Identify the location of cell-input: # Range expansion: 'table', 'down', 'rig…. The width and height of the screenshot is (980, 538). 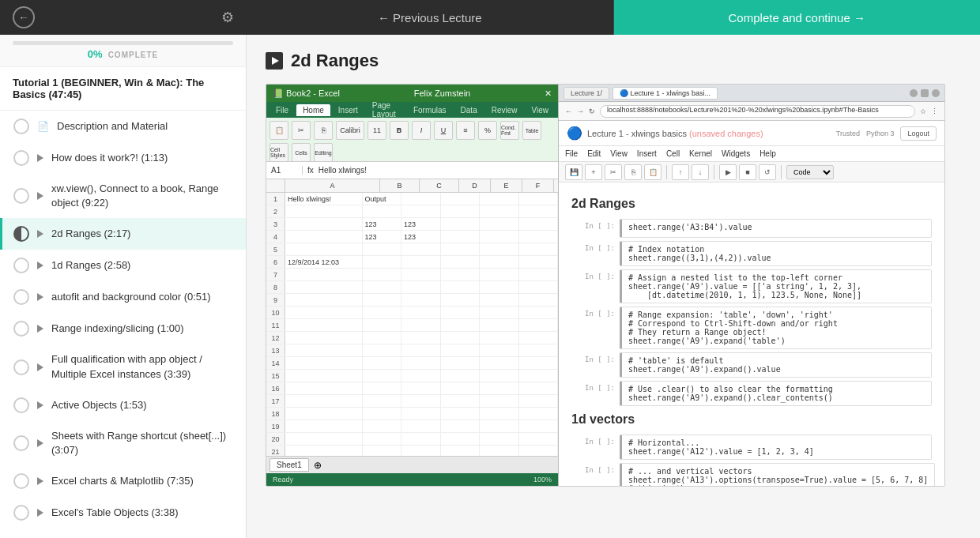
(776, 328).